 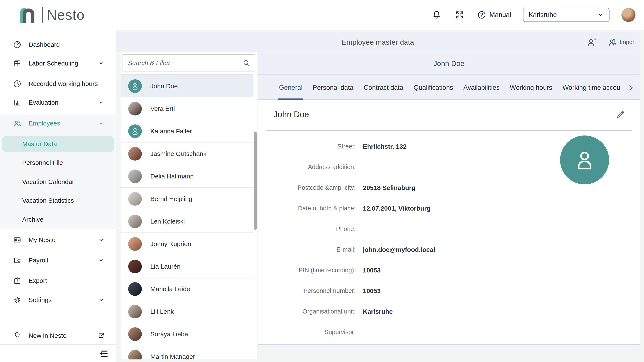 What do you see at coordinates (58, 63) in the screenshot?
I see `sidebar-item-labor-scheduling: Labor Scheduling` at bounding box center [58, 63].